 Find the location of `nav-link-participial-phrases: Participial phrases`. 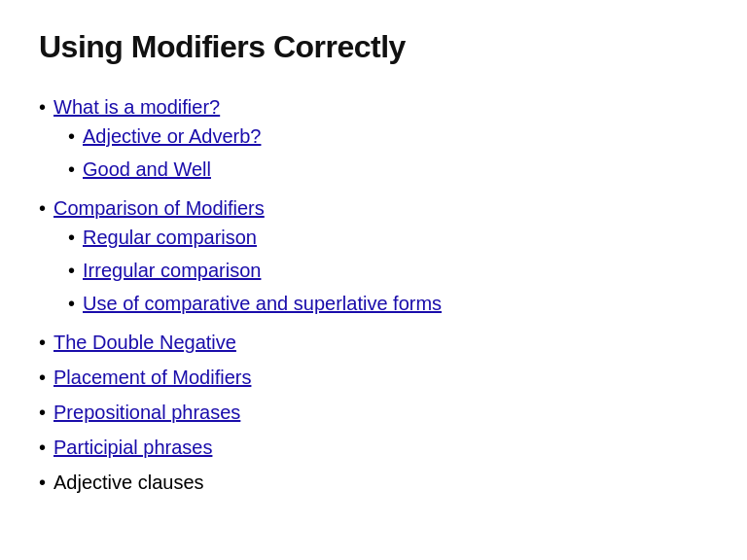

nav-link-participial-phrases: Participial phrases is located at coordinates (132, 447).